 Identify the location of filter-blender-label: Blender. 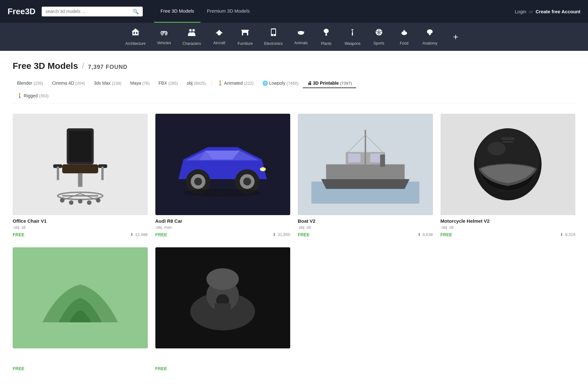
(25, 83).